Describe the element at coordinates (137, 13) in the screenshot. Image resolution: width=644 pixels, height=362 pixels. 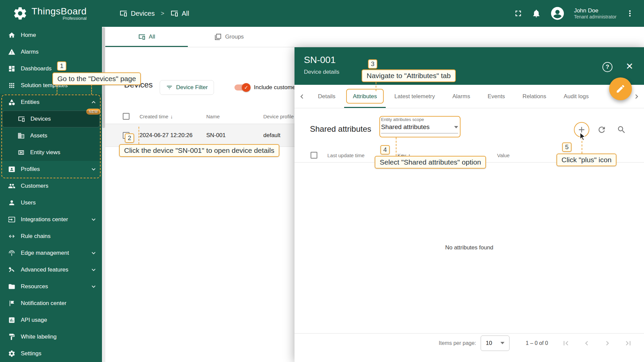
I see `breadcrumb-devices: Devices` at that location.